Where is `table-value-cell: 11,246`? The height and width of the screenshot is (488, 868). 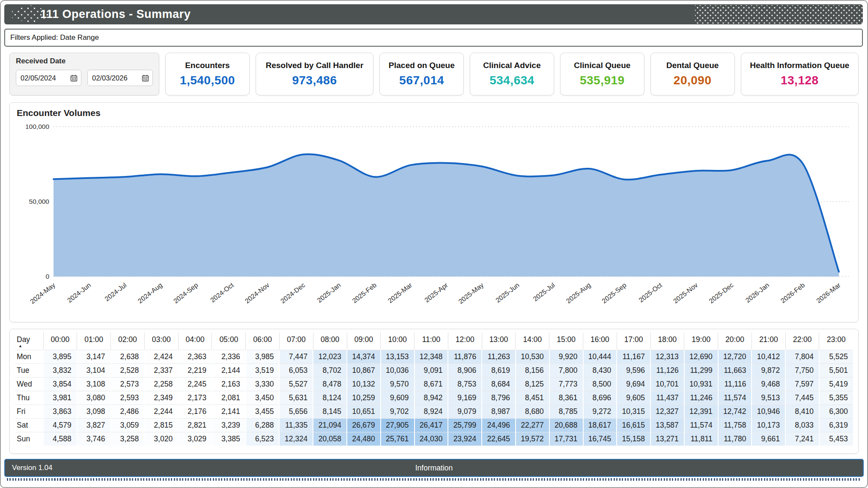 table-value-cell: 11,246 is located at coordinates (701, 398).